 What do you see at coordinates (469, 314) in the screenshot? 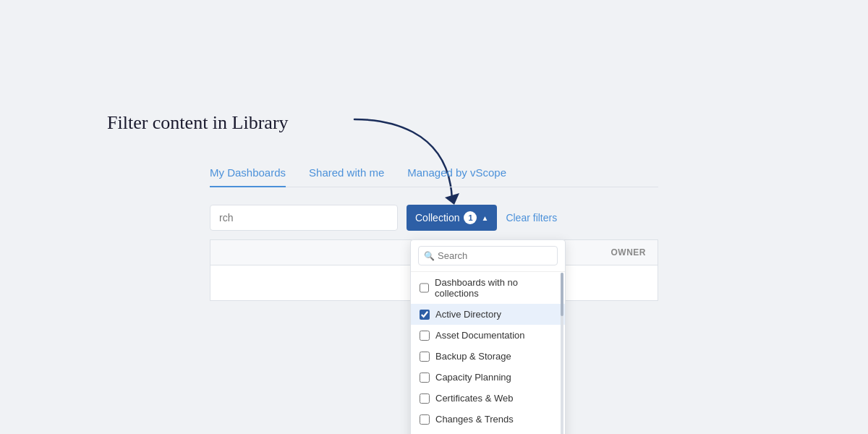
I see `item-label: Active Directory` at bounding box center [469, 314].